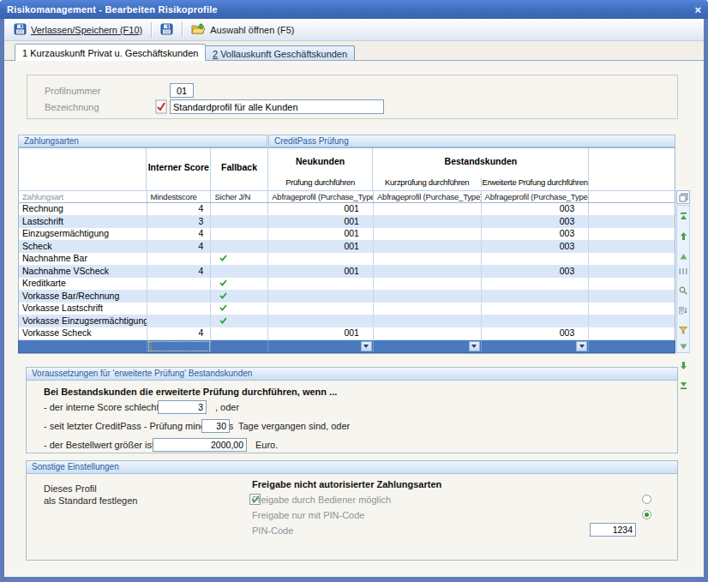 This screenshot has width=708, height=588. I want to click on subheader-abfrageprofil-erw: Abfrageprofil (Purchase_Type), so click(536, 197).